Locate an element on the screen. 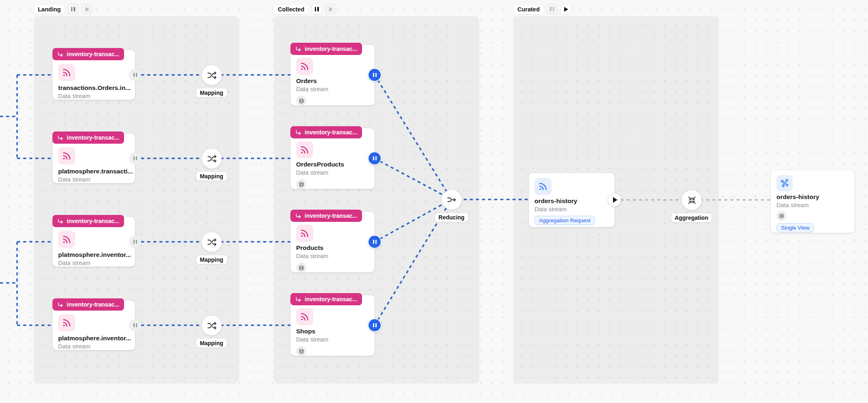 Image resolution: width=868 pixels, height=403 pixels. stream-card-platmosphere-inventory-1: inventory-transac... platmosphere.invent… is located at coordinates (94, 242).